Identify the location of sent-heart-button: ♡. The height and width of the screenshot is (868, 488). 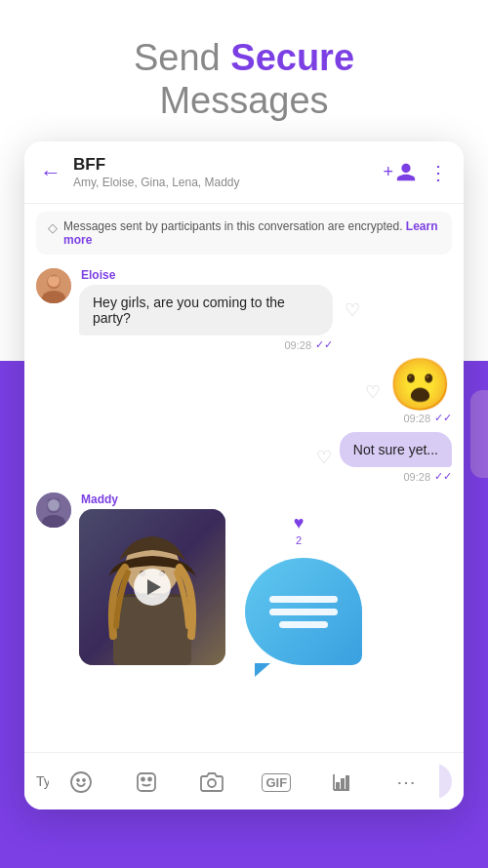
(324, 457).